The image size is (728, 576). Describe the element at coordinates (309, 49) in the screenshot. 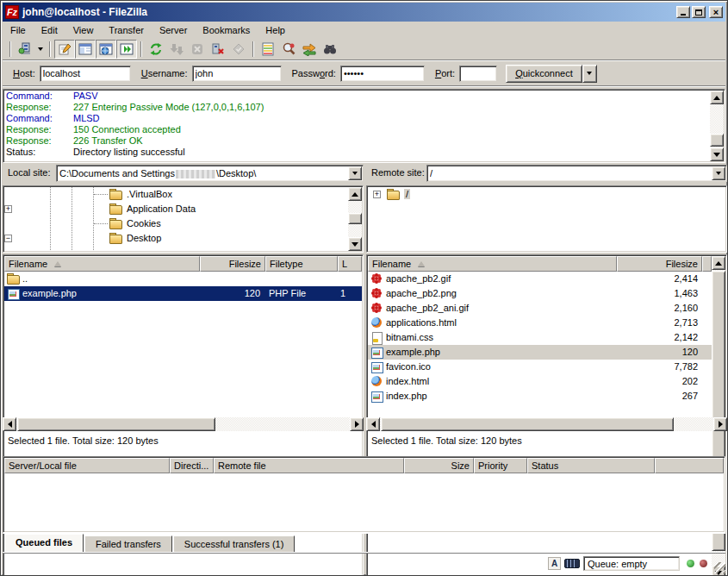

I see `synchronized-browsing-button` at that location.